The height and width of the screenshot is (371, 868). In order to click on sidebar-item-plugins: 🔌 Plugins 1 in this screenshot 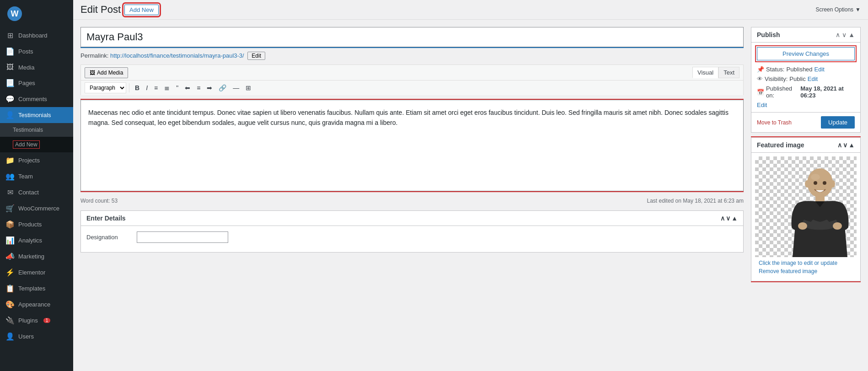, I will do `click(37, 320)`.